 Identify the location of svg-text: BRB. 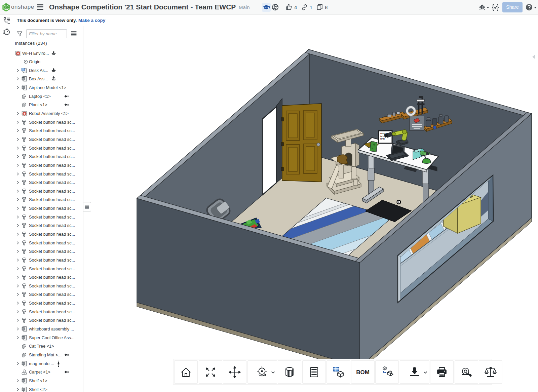
(383, 139).